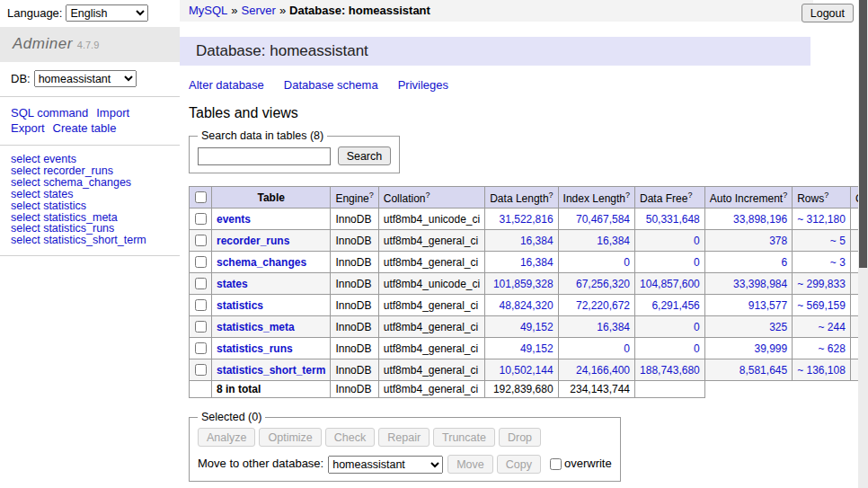 The image size is (868, 488). What do you see at coordinates (84, 128) in the screenshot?
I see `sidebar-link-create-table: Create table` at bounding box center [84, 128].